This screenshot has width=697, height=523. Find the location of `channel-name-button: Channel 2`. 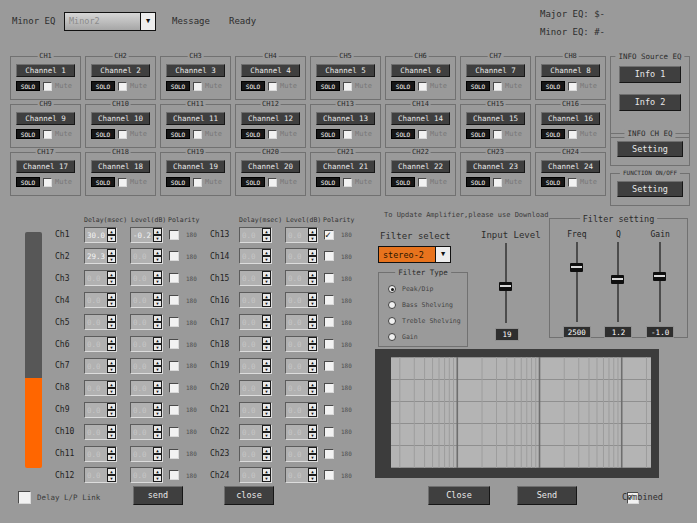

channel-name-button: Channel 2 is located at coordinates (120, 70).